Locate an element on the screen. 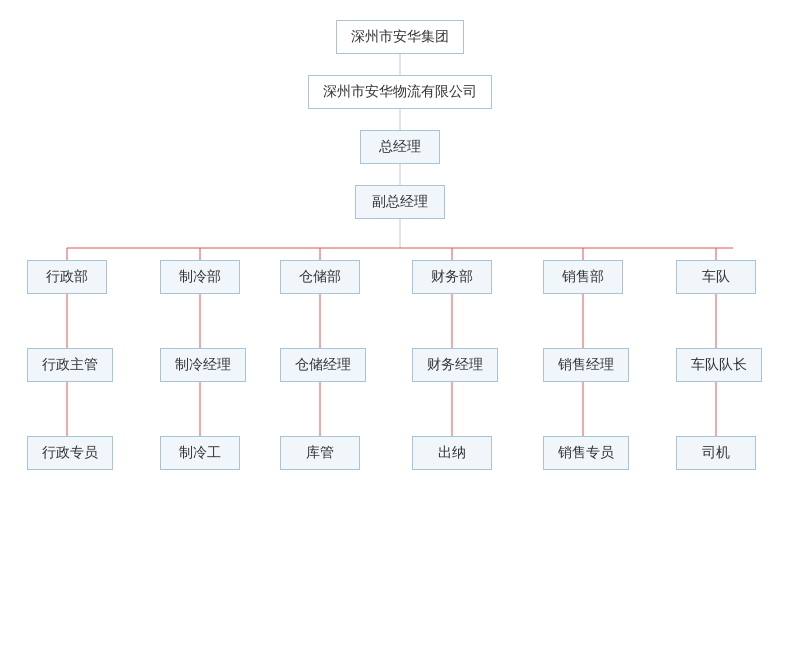 The image size is (800, 668). dept-node-5: 车队 is located at coordinates (716, 277).